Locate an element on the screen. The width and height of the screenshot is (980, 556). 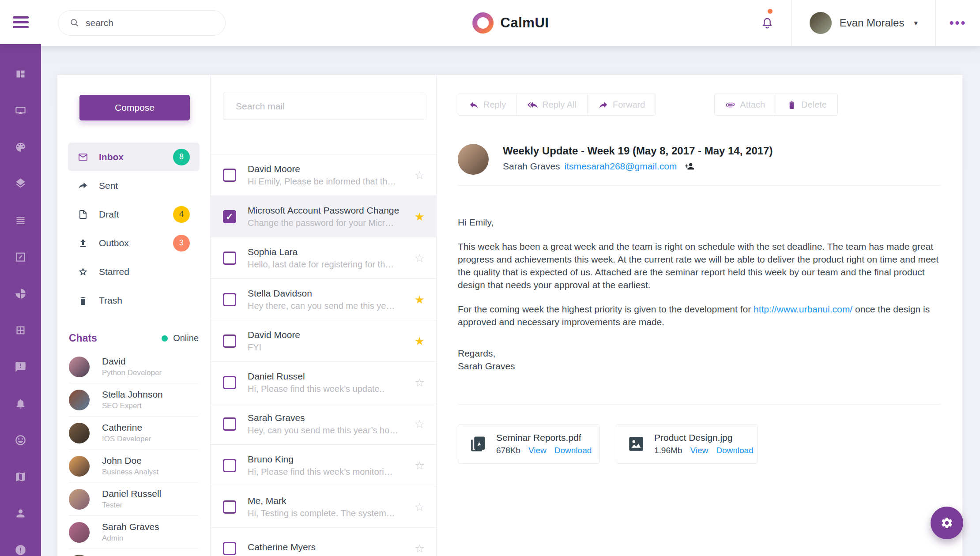
menu-toggle-button is located at coordinates (20, 23).